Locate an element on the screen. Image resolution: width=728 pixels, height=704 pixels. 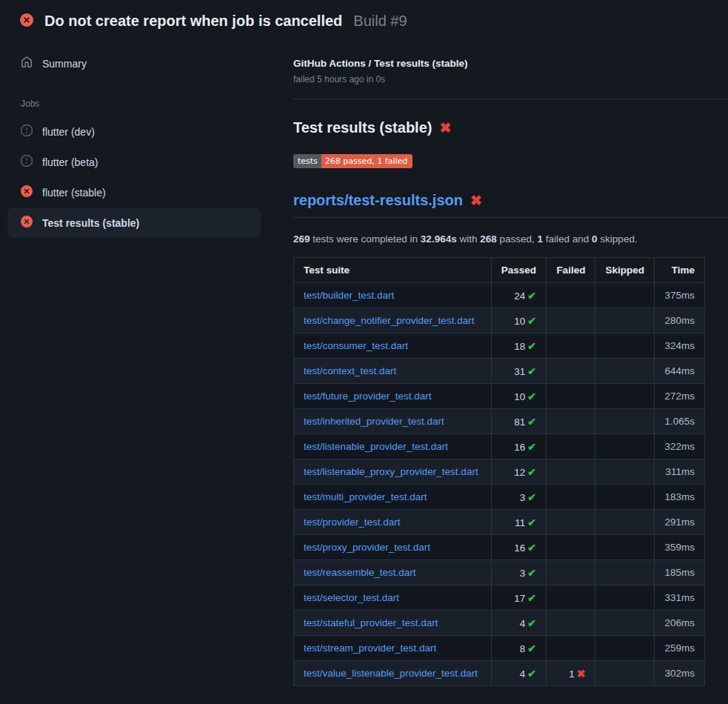
summary-segment: skipped. is located at coordinates (618, 239).